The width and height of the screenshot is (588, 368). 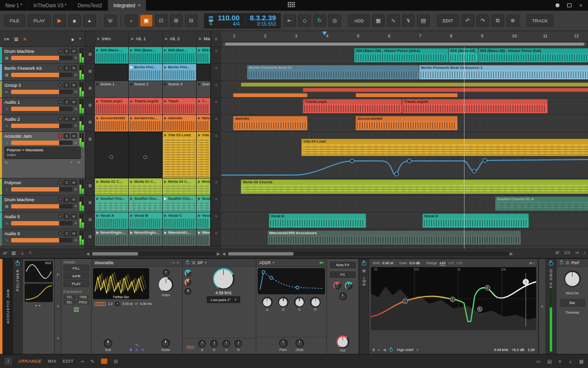 I want to click on feg-knob-r, so click(x=238, y=344).